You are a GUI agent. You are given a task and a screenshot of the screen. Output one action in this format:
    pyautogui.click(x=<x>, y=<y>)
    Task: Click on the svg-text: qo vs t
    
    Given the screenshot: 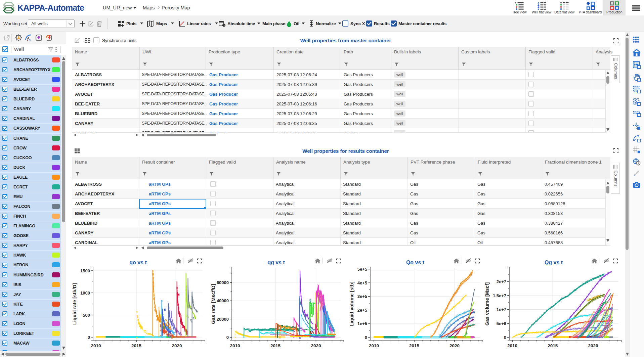 What is the action you would take?
    pyautogui.click(x=138, y=263)
    